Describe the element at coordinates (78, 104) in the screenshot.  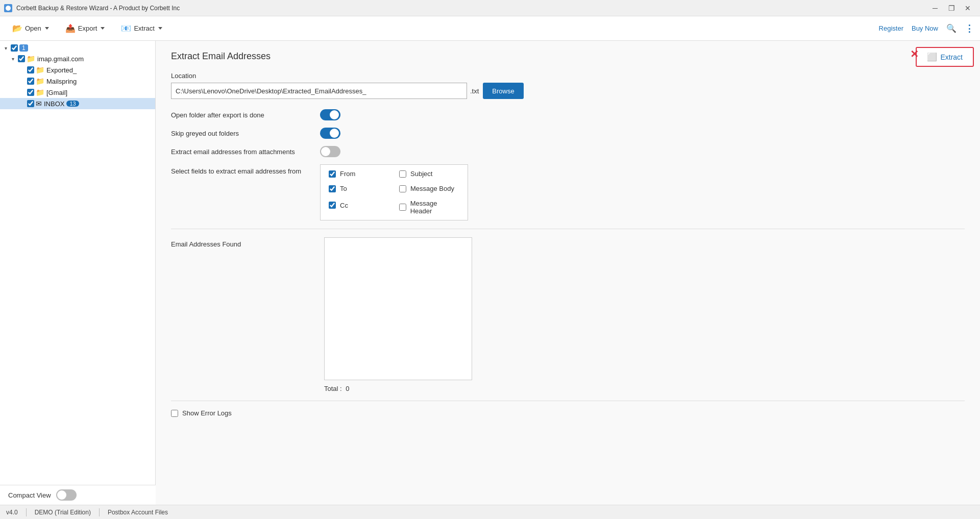
I see `tree-inbox-item: ▾ ✉ INBOX 13` at that location.